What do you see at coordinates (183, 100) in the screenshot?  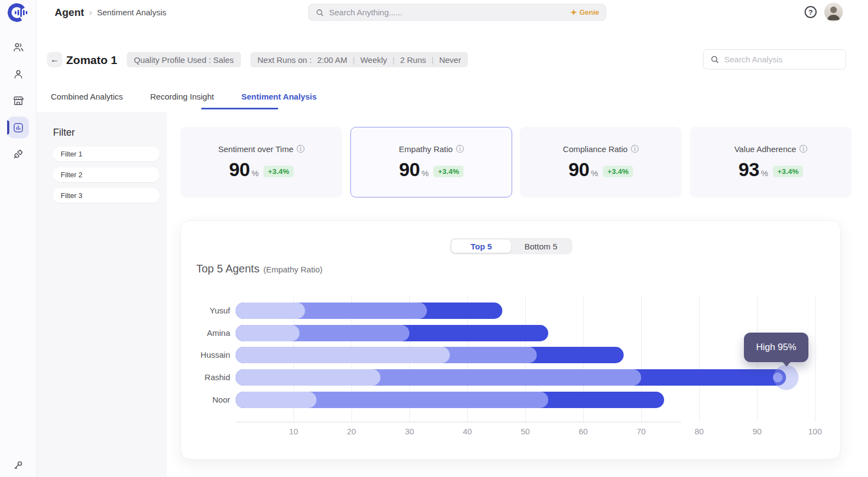 I see `tab-recording-insight: Recording Insight` at bounding box center [183, 100].